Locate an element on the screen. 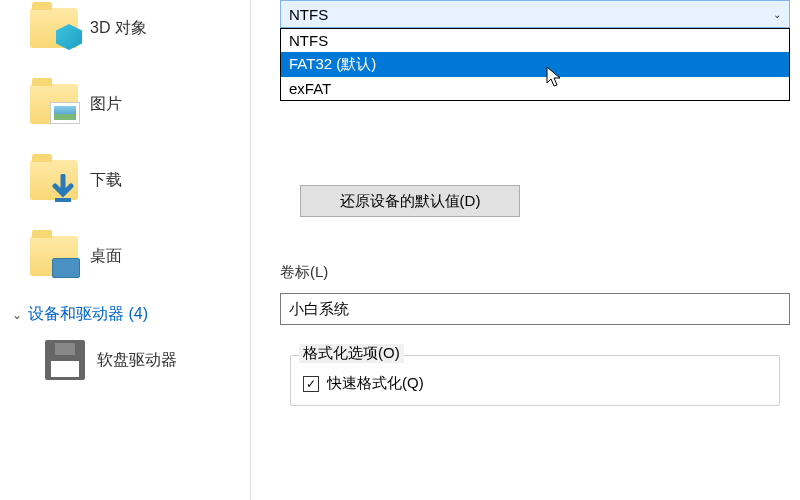 Image resolution: width=800 pixels, height=500 pixels. nav-item-3d-objects: 3D 对象 is located at coordinates (140, 28).